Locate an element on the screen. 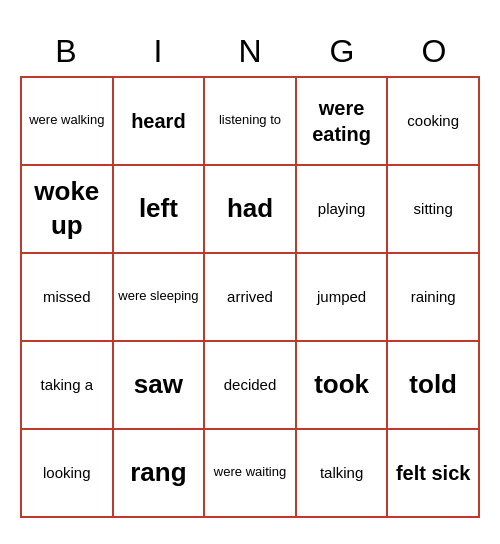  header-letter: G is located at coordinates (342, 52).